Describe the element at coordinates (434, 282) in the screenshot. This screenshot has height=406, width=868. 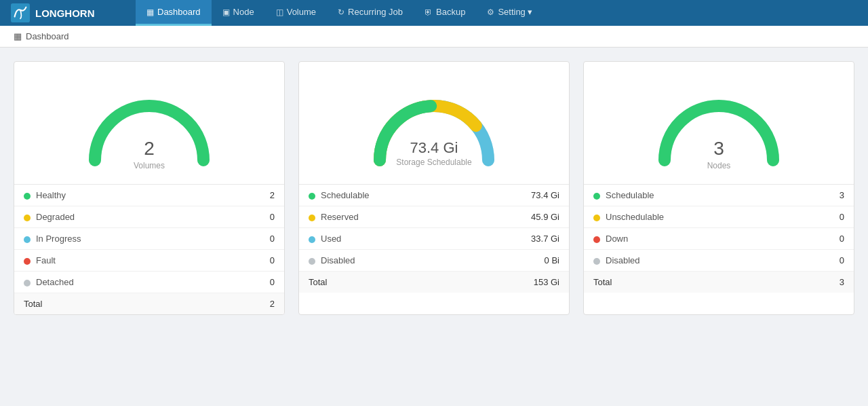
I see `storage-total-row: Total 153 Gi` at that location.